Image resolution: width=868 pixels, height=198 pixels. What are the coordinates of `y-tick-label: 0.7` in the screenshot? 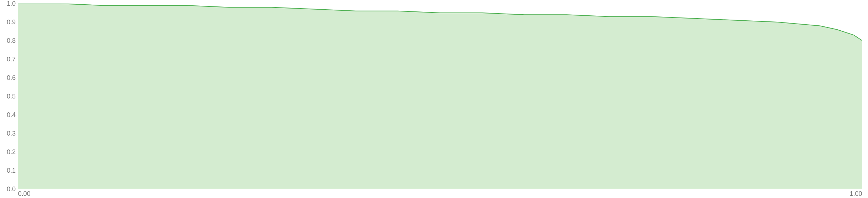 It's located at (9, 59).